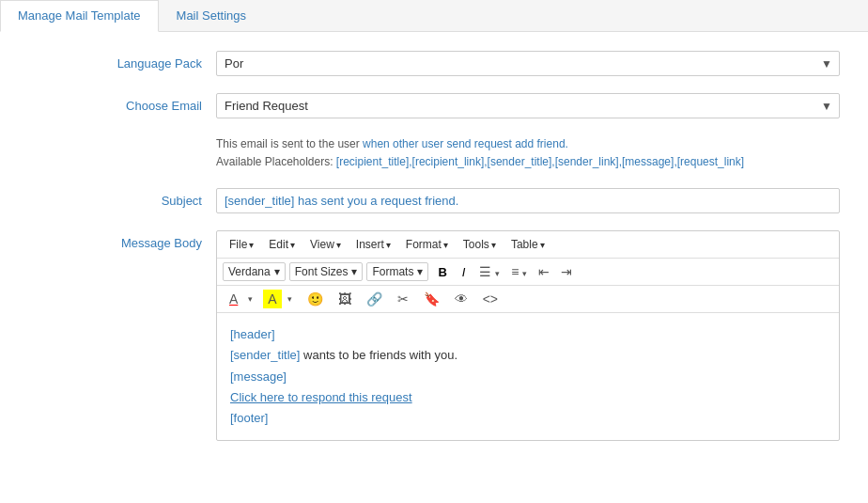  What do you see at coordinates (494, 244) in the screenshot?
I see `tools-chevron-icon: ▾` at bounding box center [494, 244].